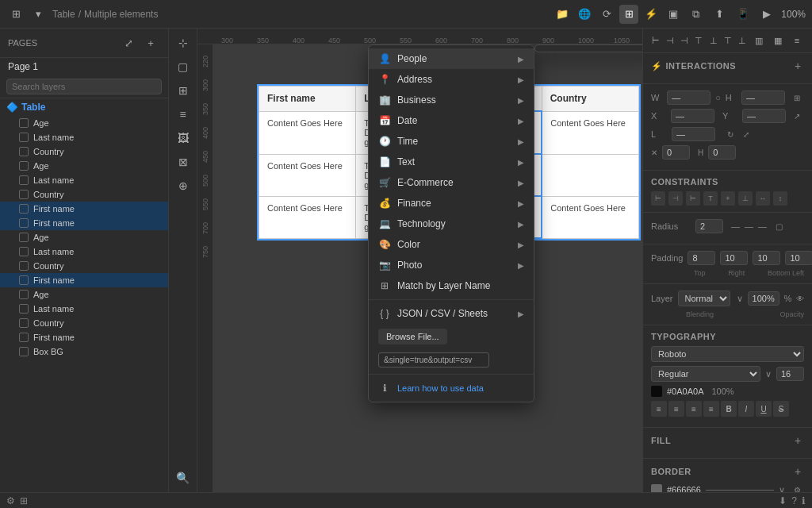  What do you see at coordinates (722, 152) in the screenshot?
I see `scale-y-input` at bounding box center [722, 152].